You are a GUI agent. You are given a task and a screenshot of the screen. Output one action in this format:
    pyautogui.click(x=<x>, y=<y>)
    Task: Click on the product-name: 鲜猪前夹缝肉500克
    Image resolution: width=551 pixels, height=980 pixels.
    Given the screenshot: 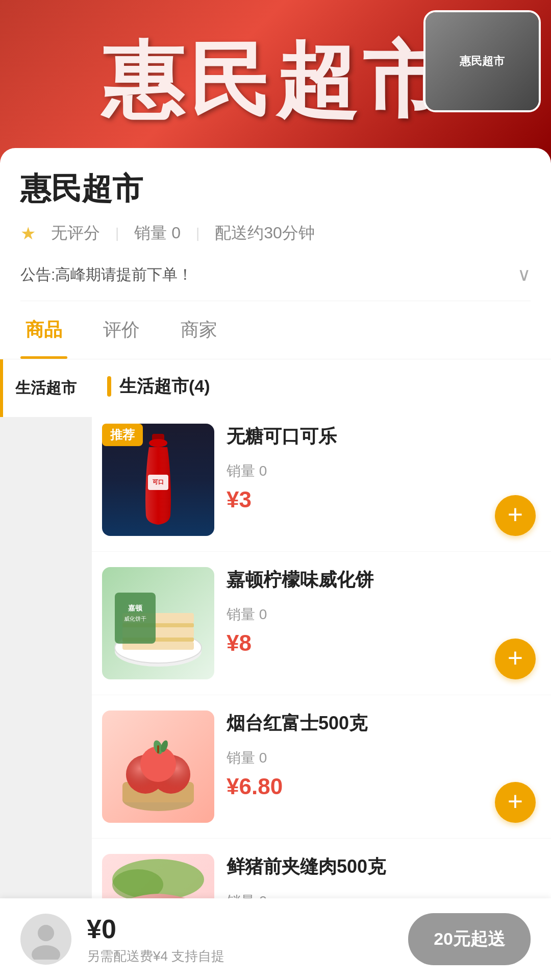 What is the action you would take?
    pyautogui.click(x=381, y=867)
    